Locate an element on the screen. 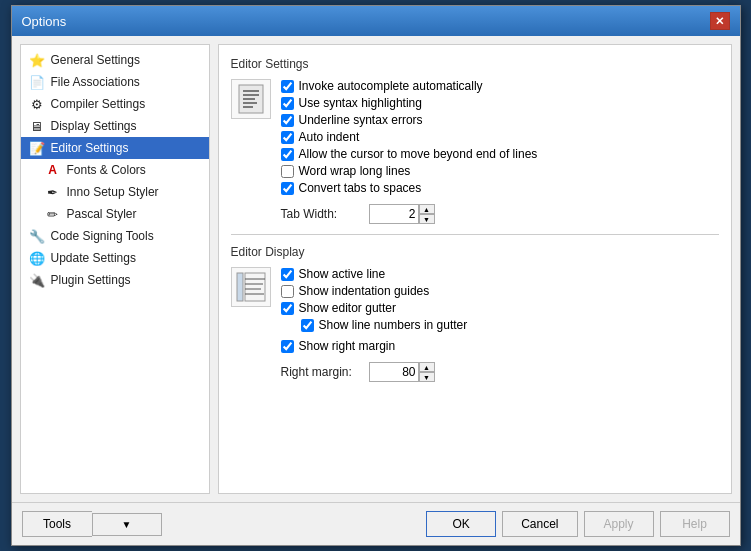  auto-indent-checkbox is located at coordinates (288, 138).